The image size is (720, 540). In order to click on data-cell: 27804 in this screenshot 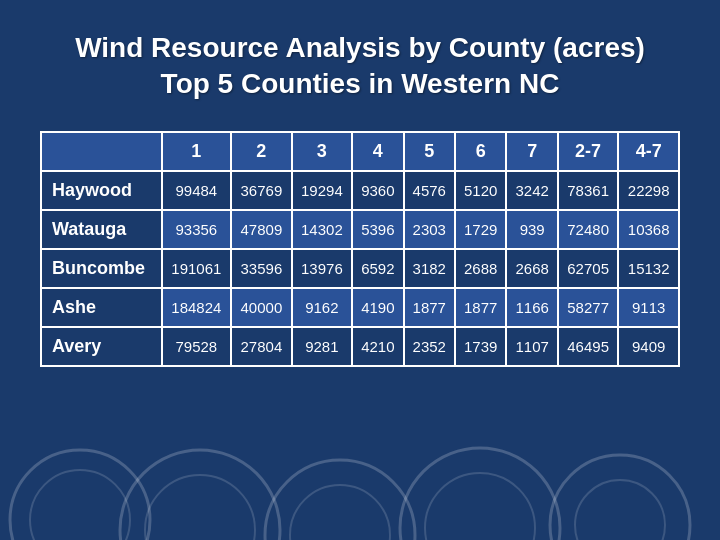, I will do `click(262, 346)`.